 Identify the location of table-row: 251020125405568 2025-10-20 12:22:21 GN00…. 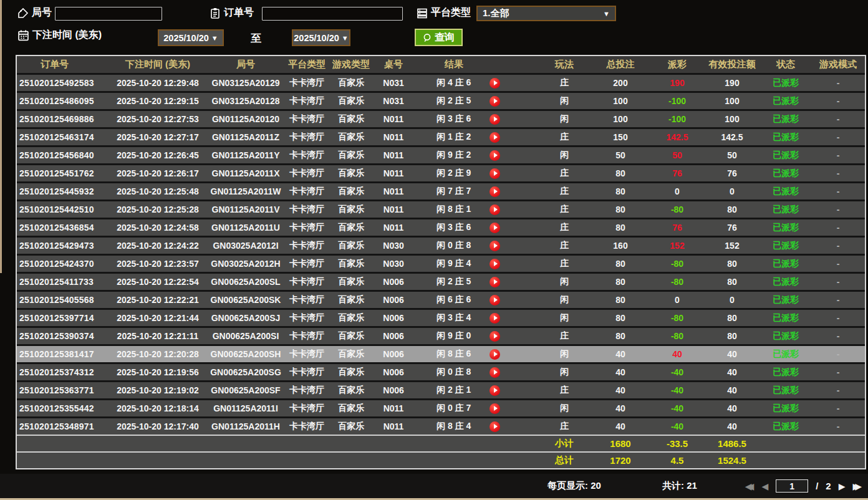
(441, 300).